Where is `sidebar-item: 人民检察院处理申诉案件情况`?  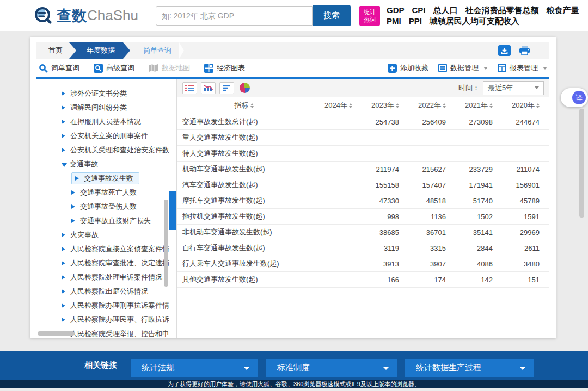
sidebar-item: 人民检察院处理申诉案件情况 is located at coordinates (103, 277).